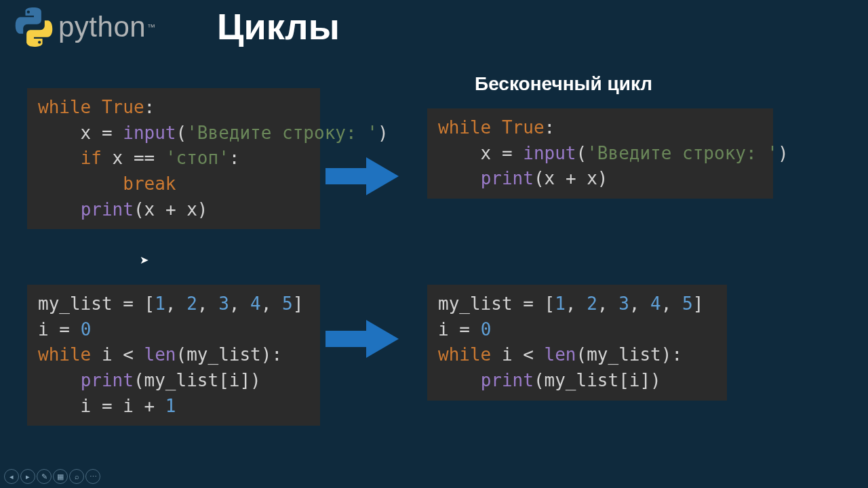 This screenshot has width=868, height=488. Describe the element at coordinates (600, 153) in the screenshot. I see `code-box-top-right: while True: x = input('Введите строку: '…` at that location.